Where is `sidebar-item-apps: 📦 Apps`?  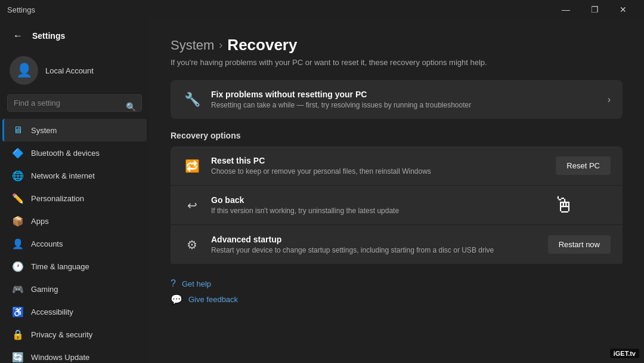 sidebar-item-apps: 📦 Apps is located at coordinates (75, 221).